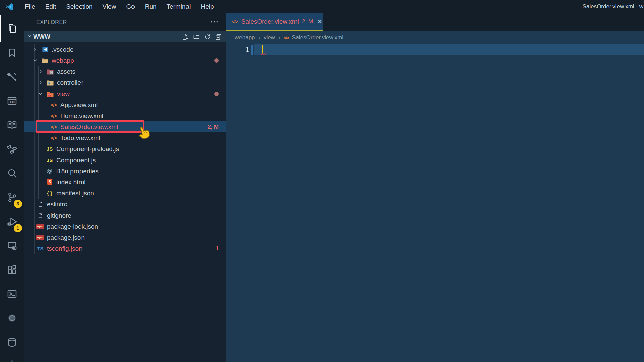 The image size is (644, 362). I want to click on activity-database, so click(12, 342).